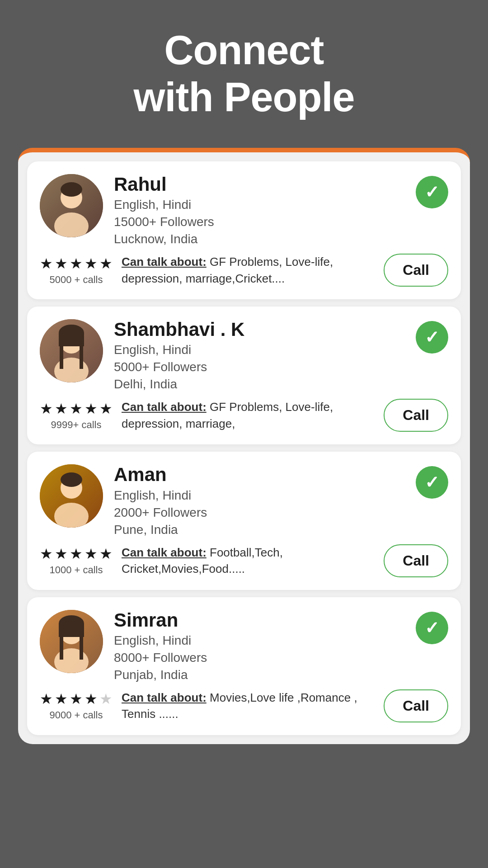 This screenshot has height=868, width=488. What do you see at coordinates (244, 666) in the screenshot?
I see `profile-card-simran: Simran English, Hindi 8000+ Followers Pu…` at bounding box center [244, 666].